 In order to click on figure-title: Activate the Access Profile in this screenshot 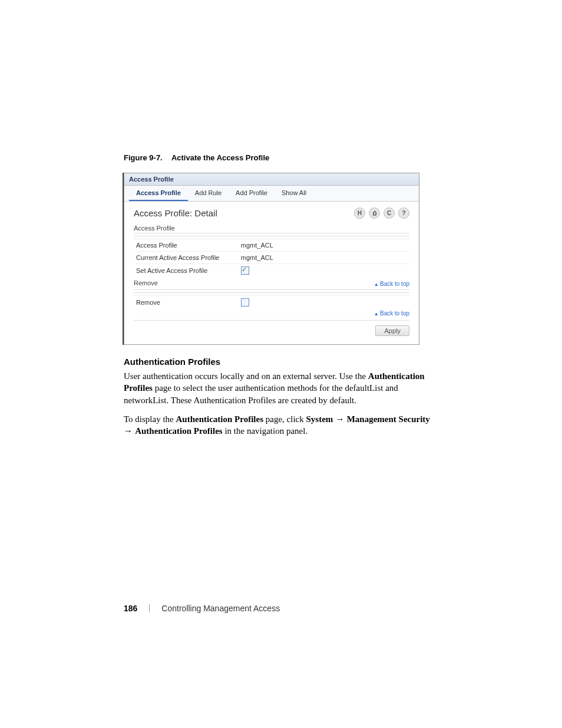, I will do `click(220, 158)`.